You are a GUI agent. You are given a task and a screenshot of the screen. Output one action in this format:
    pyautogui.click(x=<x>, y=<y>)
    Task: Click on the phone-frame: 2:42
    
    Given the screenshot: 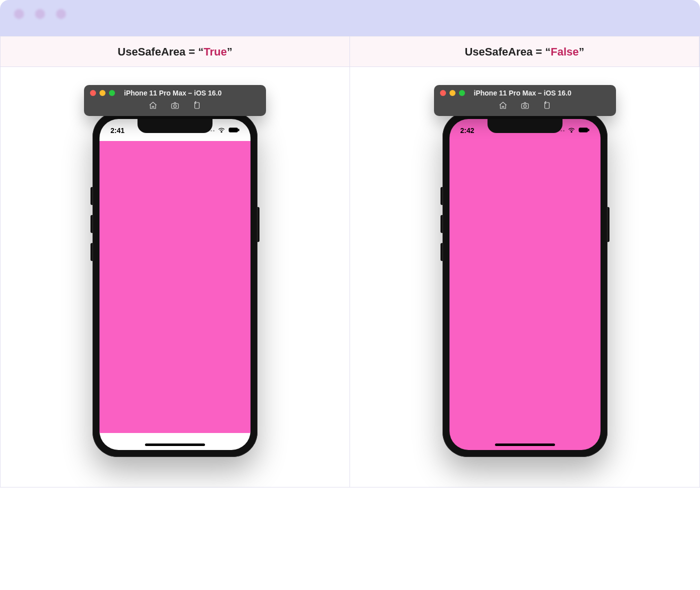 What is the action you would take?
    pyautogui.click(x=525, y=284)
    